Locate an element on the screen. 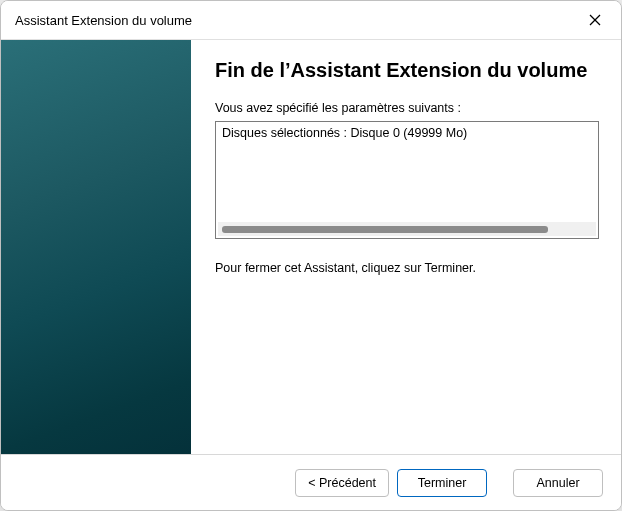 The width and height of the screenshot is (622, 511). scrollbar-thumb is located at coordinates (385, 230).